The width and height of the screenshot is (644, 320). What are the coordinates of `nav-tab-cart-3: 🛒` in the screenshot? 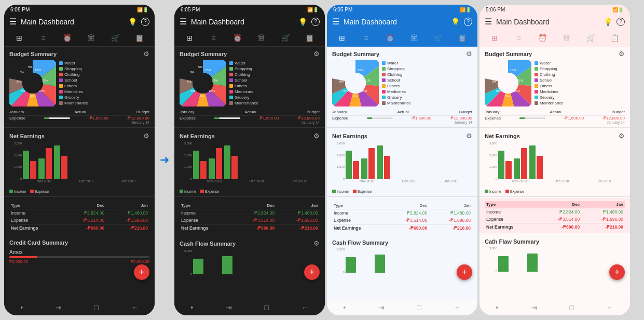 It's located at (438, 38).